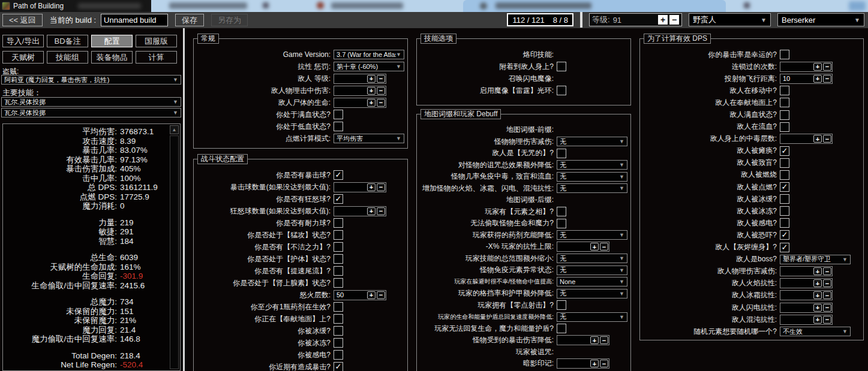 This screenshot has height=371, width=868. Describe the element at coordinates (174, 247) in the screenshot. I see `stats-scrollbar: ▲` at that location.